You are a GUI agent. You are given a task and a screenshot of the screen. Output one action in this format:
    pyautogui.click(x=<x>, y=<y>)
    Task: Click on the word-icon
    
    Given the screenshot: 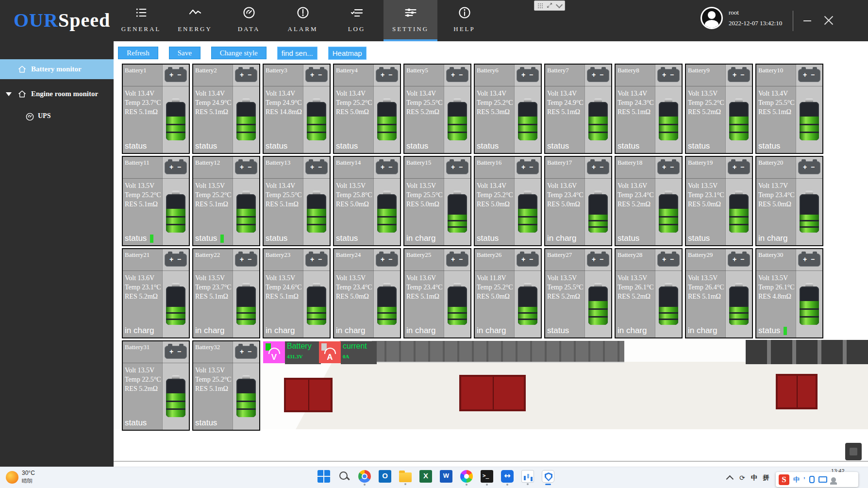 What is the action you would take?
    pyautogui.click(x=446, y=476)
    